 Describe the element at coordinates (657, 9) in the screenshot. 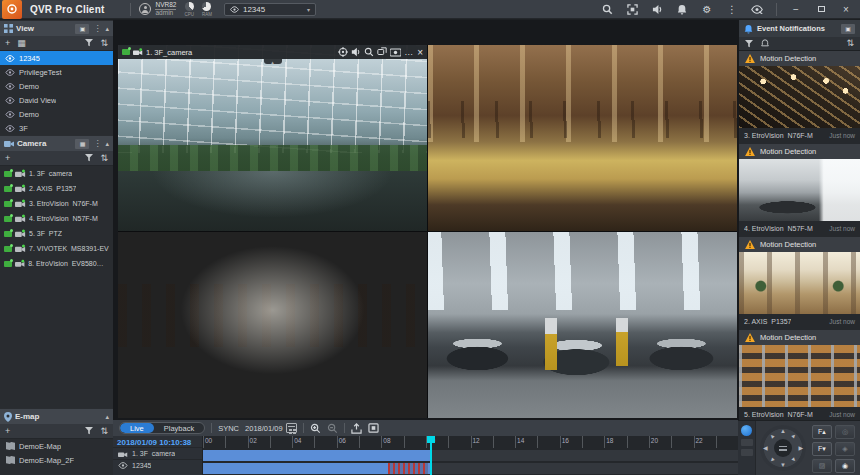

I see `audio-icon` at that location.